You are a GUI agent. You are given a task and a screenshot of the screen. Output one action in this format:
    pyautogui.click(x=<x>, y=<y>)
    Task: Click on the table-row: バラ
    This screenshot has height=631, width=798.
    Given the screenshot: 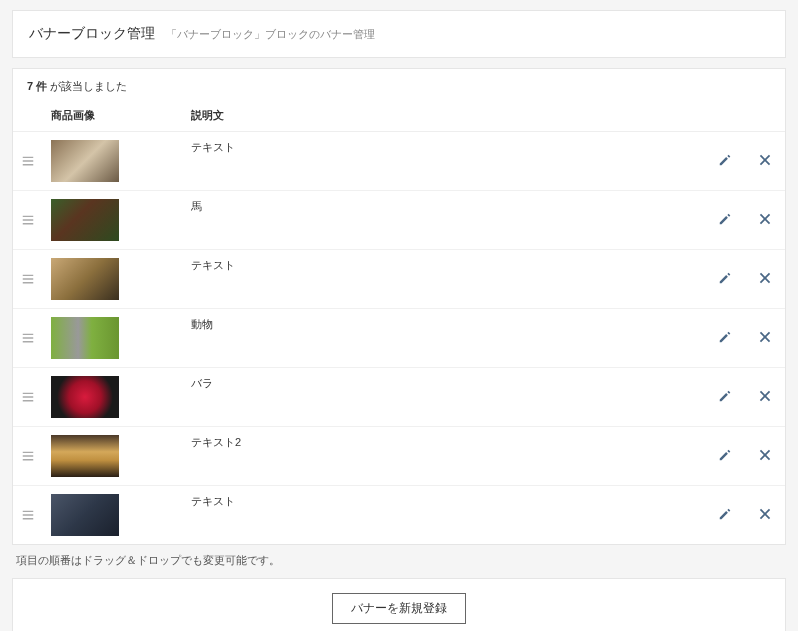 What is the action you would take?
    pyautogui.click(x=399, y=398)
    